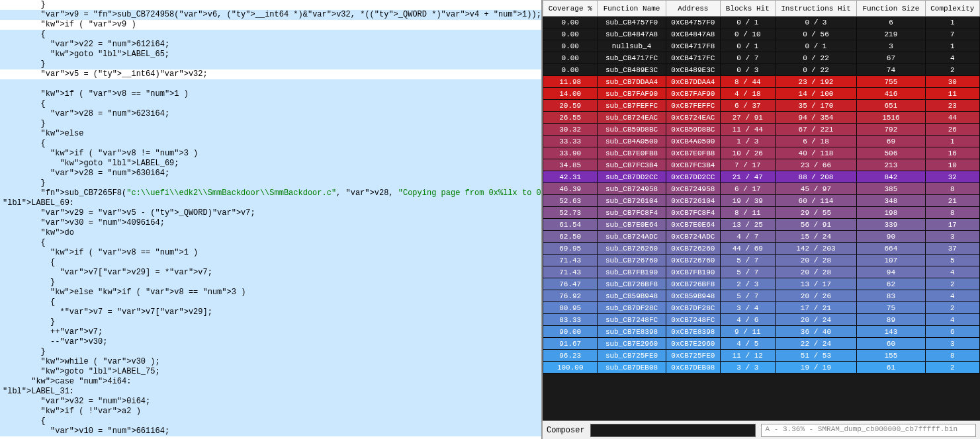 The image size is (980, 439). Describe the element at coordinates (762, 201) in the screenshot. I see `table-row: 52.63sub_CB7261040xCB72610419 / 3960 / 1…` at that location.